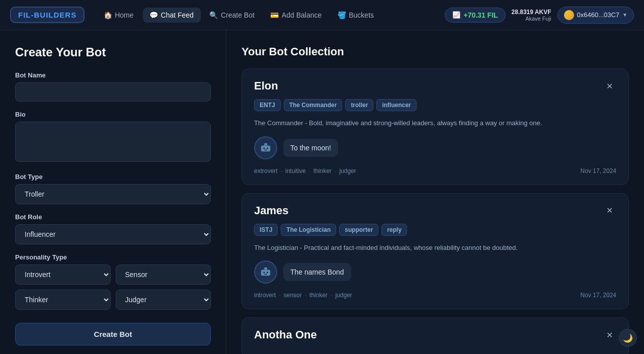 The height and width of the screenshot is (354, 644). Describe the element at coordinates (164, 275) in the screenshot. I see `sensor-intuitive-select: SensorIntuitive` at that location.